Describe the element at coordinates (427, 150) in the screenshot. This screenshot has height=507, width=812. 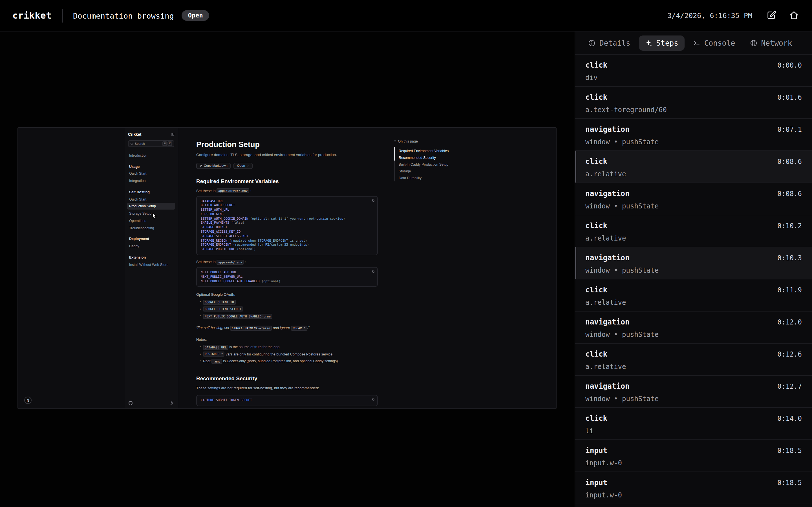
I see `toc-item: Required Environment Variables` at that location.